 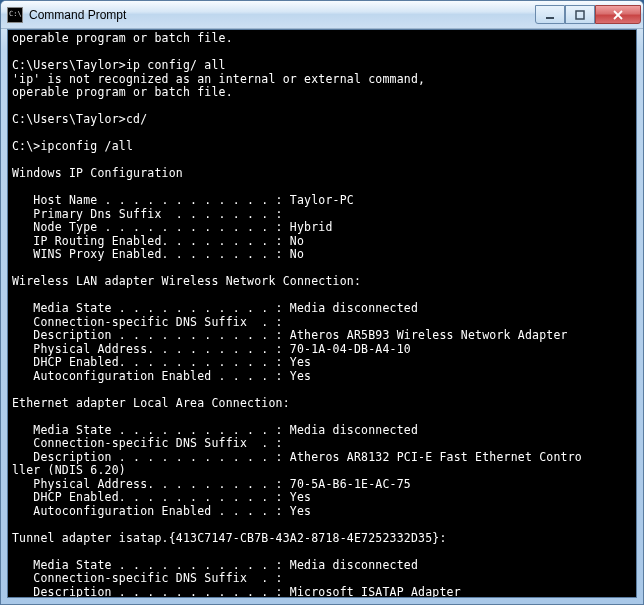 What do you see at coordinates (322, 15) in the screenshot?
I see `titlebar: Command Prompt` at bounding box center [322, 15].